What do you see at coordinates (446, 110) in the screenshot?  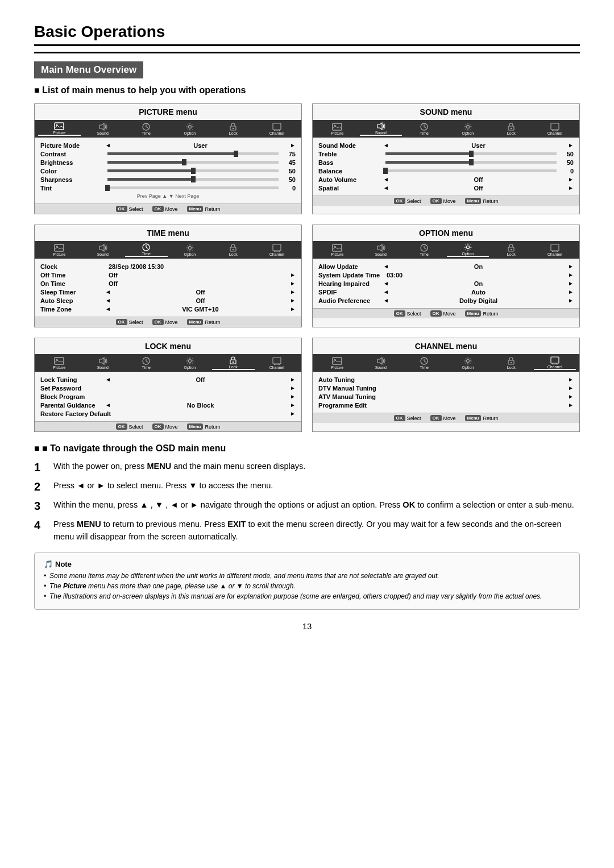 I see `menu-title-sound: SOUND menu` at bounding box center [446, 110].